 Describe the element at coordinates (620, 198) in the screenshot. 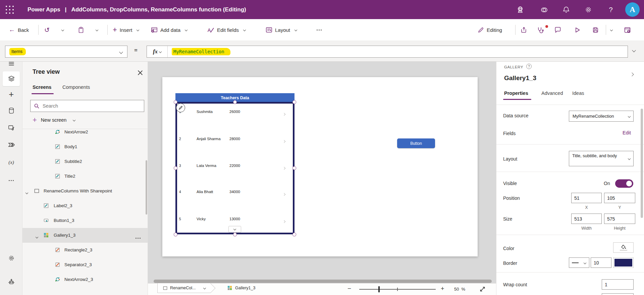

I see `position-y-input` at that location.